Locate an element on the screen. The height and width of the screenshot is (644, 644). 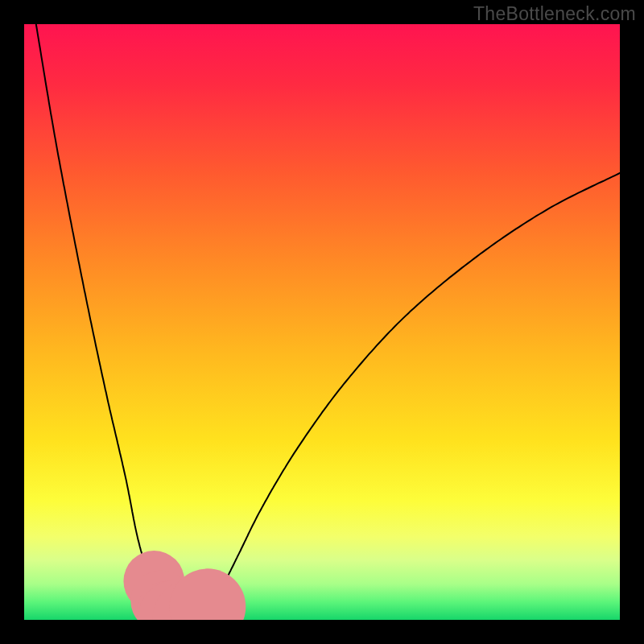
watermark-text: TheBottleneck.com is located at coordinates (555, 14).